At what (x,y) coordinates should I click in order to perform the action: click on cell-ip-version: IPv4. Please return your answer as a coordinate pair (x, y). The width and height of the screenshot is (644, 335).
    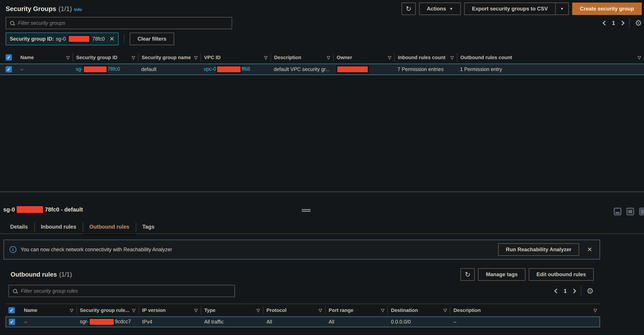
    Looking at the image, I should click on (170, 322).